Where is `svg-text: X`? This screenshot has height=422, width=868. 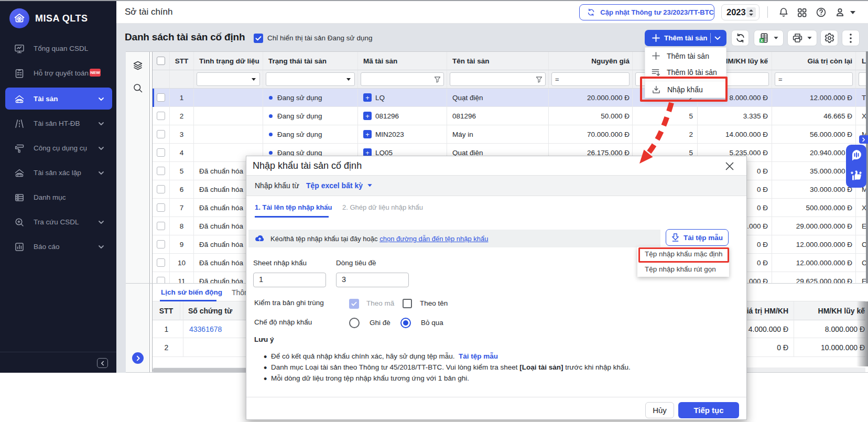
svg-text: X is located at coordinates (762, 41).